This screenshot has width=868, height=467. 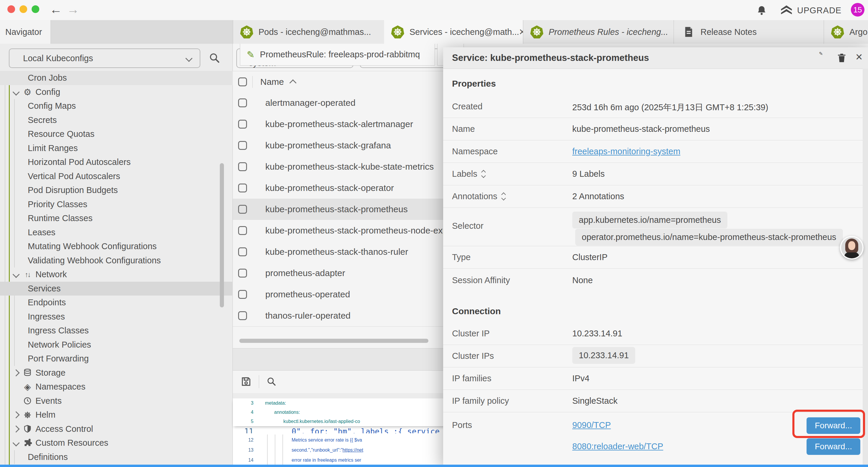 What do you see at coordinates (347, 209) in the screenshot?
I see `table-row-selected: kube-prometheus-stack-prometheus` at bounding box center [347, 209].